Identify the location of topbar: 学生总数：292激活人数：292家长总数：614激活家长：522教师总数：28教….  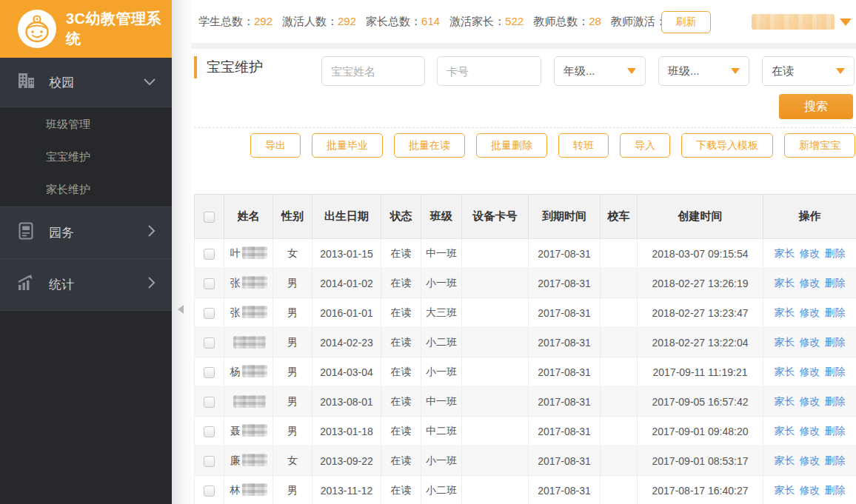
(524, 21).